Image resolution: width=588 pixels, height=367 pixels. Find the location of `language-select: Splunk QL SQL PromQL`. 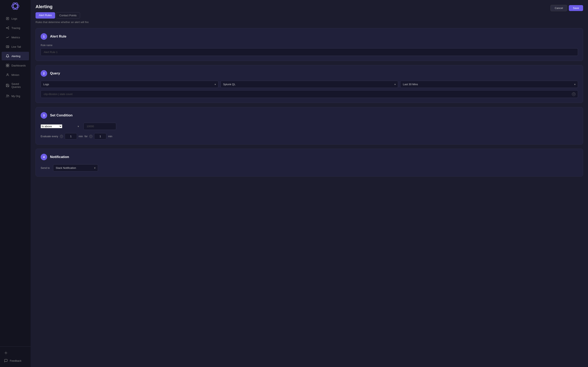

language-select: Splunk QL SQL PromQL is located at coordinates (310, 84).